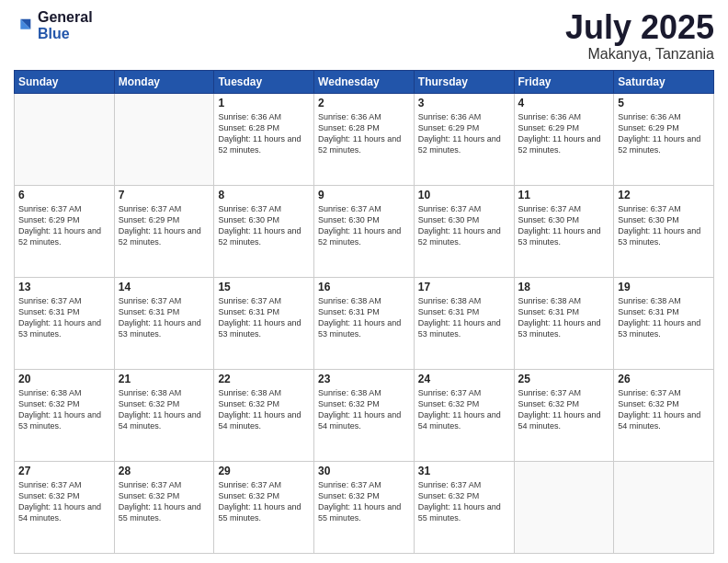  I want to click on day-number: 22, so click(264, 379).